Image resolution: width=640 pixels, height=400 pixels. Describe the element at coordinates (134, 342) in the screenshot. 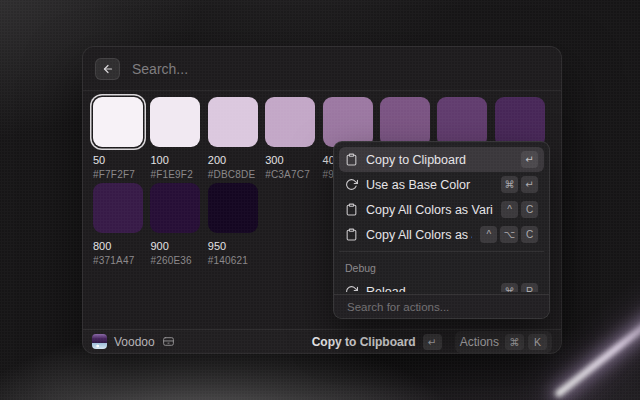

I see `app-name: Voodoo` at that location.